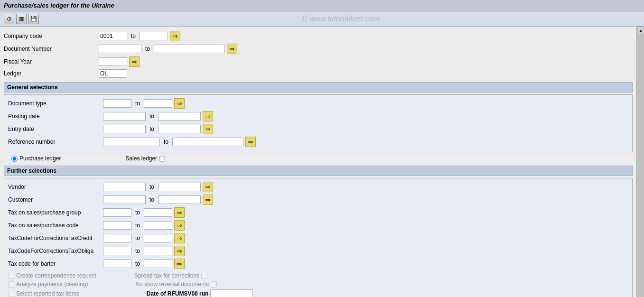  I want to click on analyze-payments-checkbox, so click(11, 285).